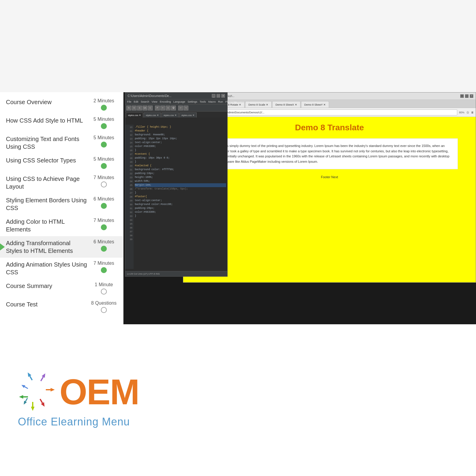 The image size is (476, 476). Describe the element at coordinates (79, 400) in the screenshot. I see `logo-area: OEM Office Elearning Menu` at that location.